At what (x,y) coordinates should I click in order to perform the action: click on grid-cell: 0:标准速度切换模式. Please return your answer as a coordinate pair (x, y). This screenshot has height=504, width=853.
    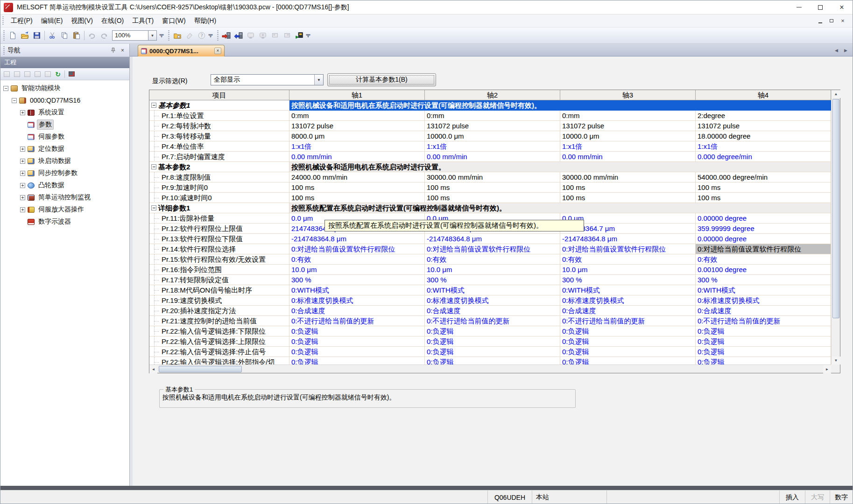
    Looking at the image, I should click on (357, 301).